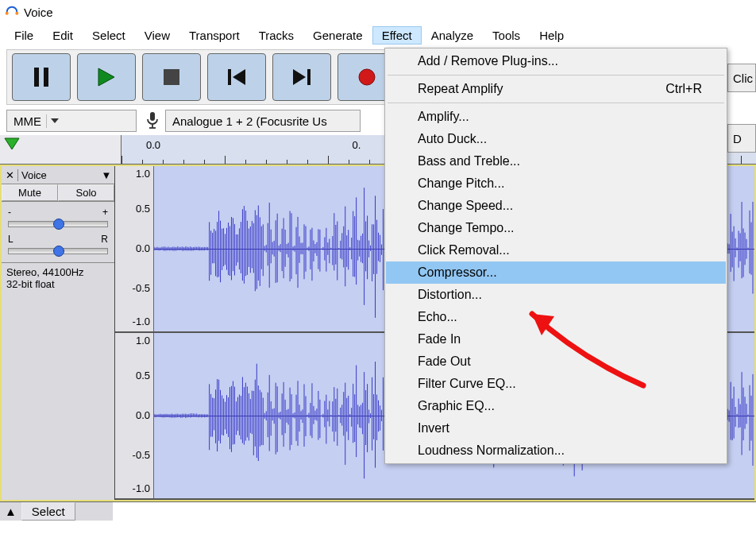 This screenshot has width=756, height=542. Describe the element at coordinates (24, 35) in the screenshot. I see `menu-file: File` at that location.